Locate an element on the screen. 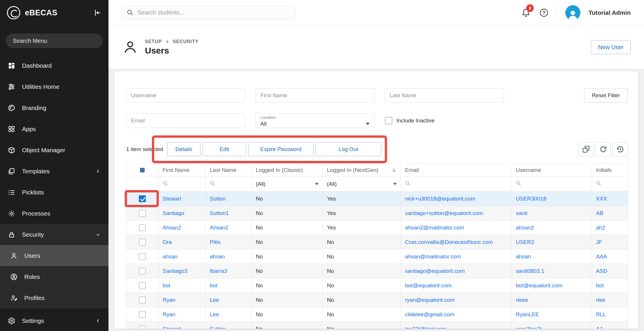 The width and height of the screenshot is (644, 331). column-header-username: Username is located at coordinates (552, 170).